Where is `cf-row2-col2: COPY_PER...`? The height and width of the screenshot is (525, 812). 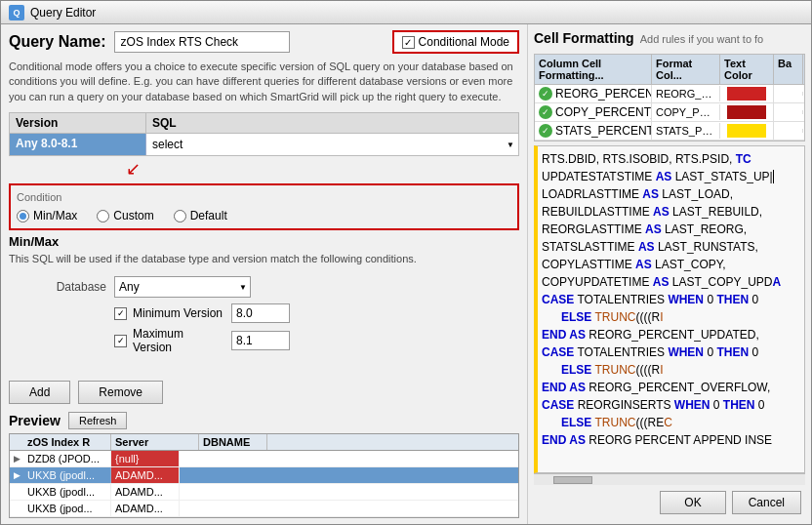 cf-row2-col2: COPY_PER... is located at coordinates (686, 112).